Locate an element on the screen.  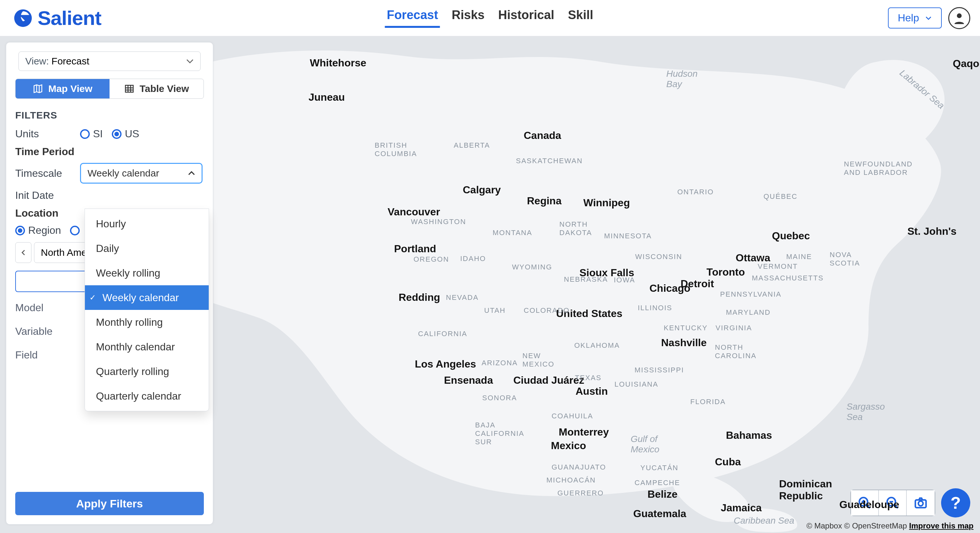
timescale-option: Quarterly calendar is located at coordinates (147, 396).